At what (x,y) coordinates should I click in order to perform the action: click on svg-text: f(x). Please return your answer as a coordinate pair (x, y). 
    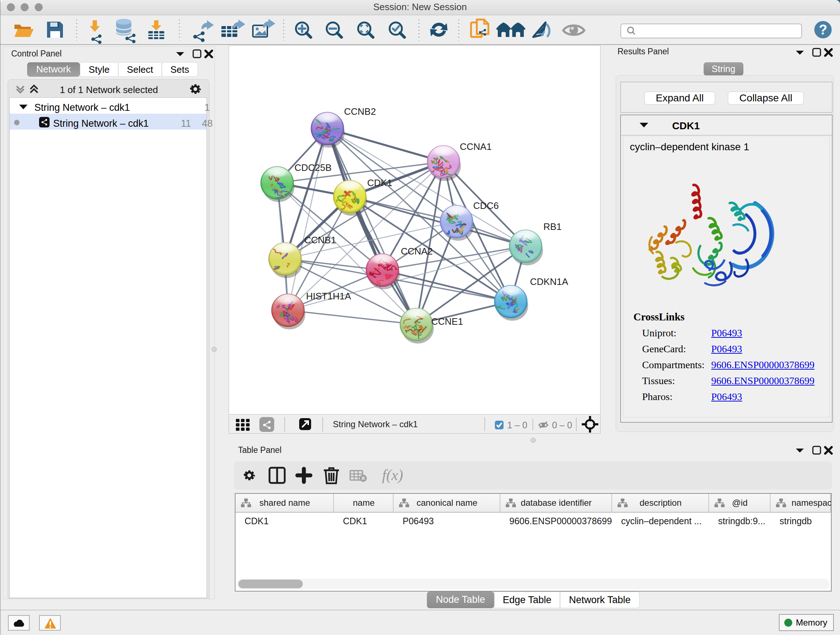
    Looking at the image, I should click on (393, 475).